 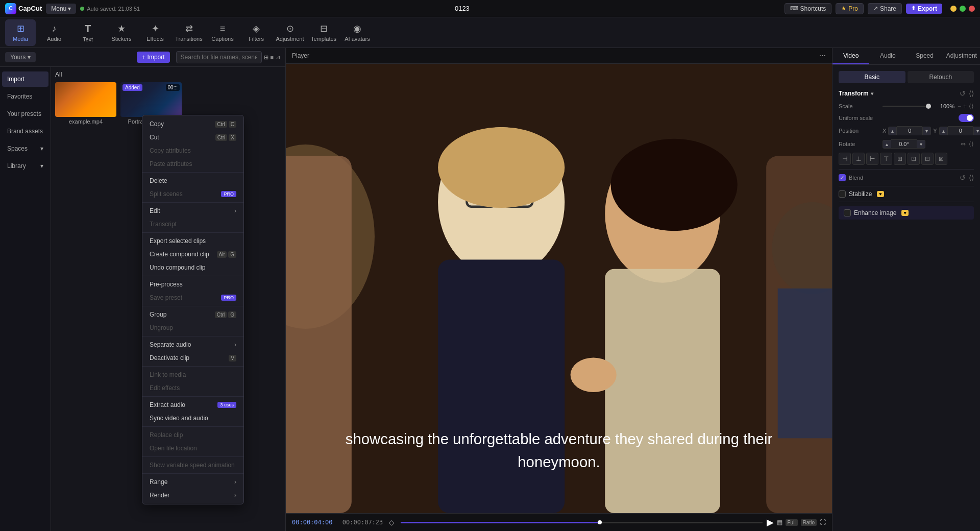 What do you see at coordinates (193, 268) in the screenshot?
I see `cm-undo-compound: Undo compound clip` at bounding box center [193, 268].